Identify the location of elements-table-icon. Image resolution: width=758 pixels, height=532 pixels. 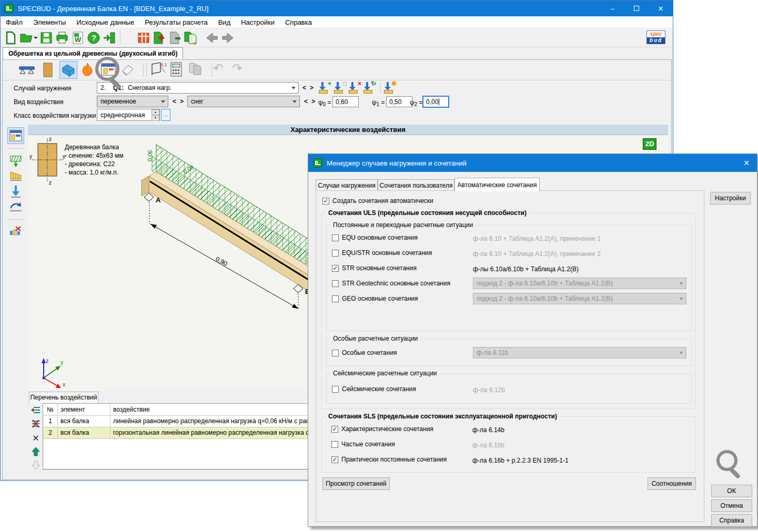
(144, 38).